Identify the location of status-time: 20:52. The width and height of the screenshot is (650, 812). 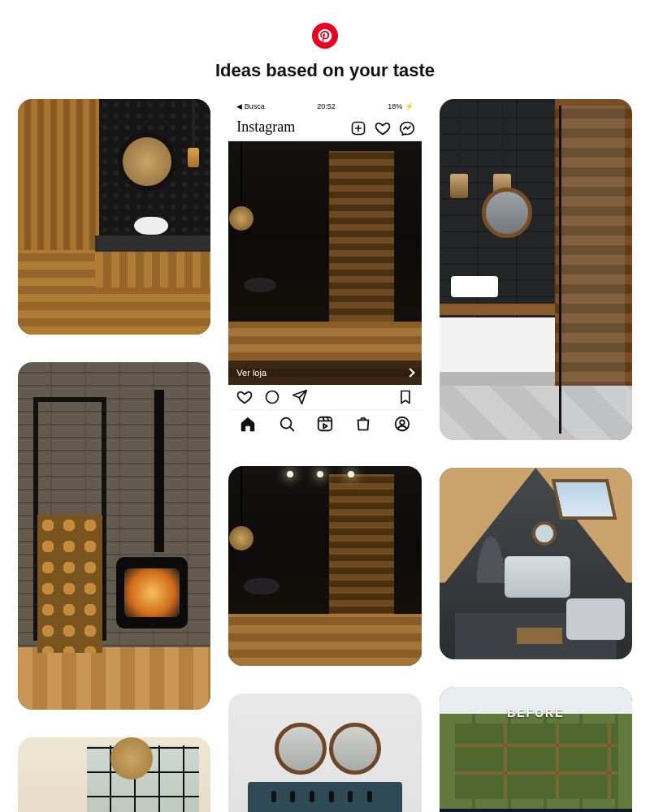
(327, 106).